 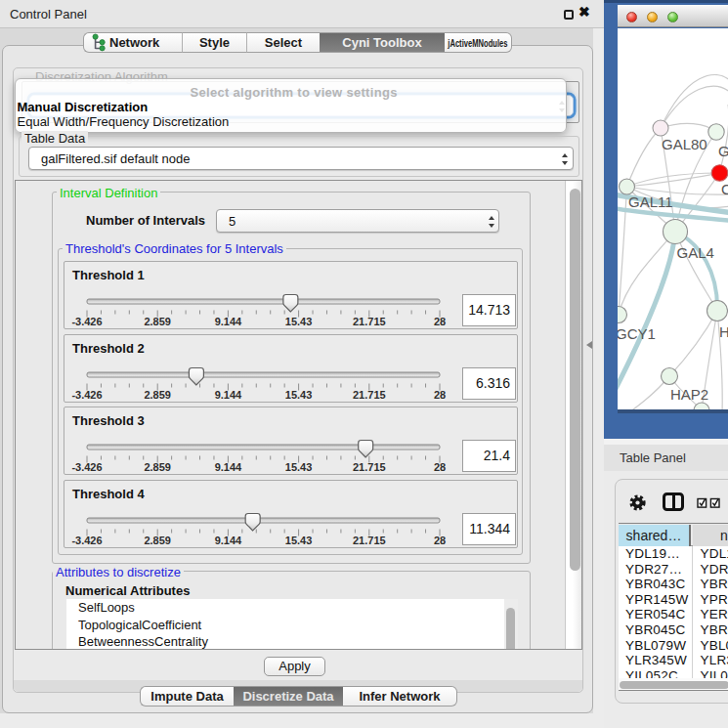 I want to click on svg-text: GCY1, so click(x=637, y=334).